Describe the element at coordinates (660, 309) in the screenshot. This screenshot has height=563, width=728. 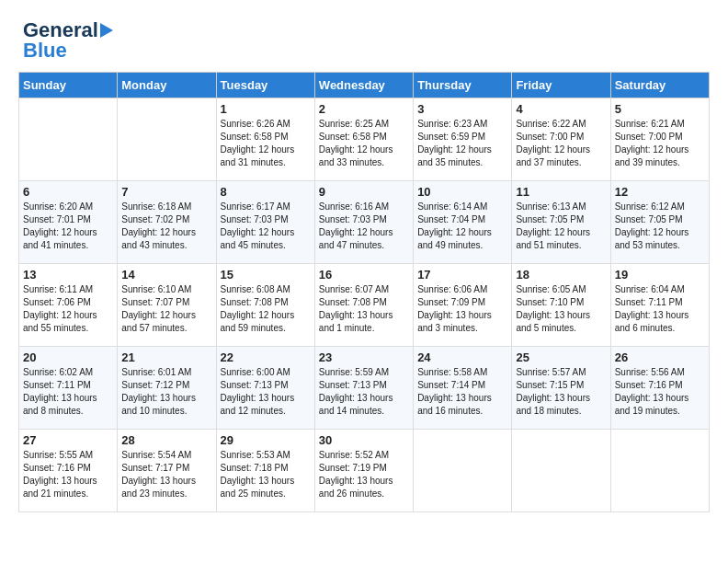
I see `day-info: Sunrise: 6:04 AM Sunset: 7:11 PM Dayligh…` at that location.